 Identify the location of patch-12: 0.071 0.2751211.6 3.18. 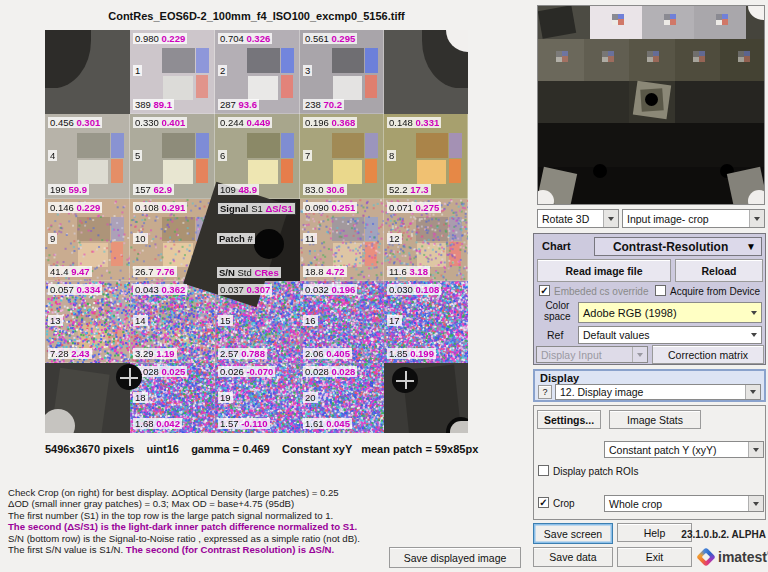
(426, 240).